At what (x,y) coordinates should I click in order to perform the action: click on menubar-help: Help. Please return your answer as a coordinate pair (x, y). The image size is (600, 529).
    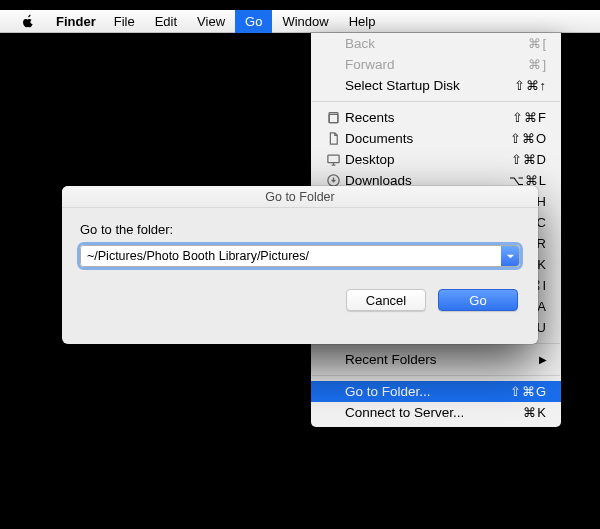
    Looking at the image, I should click on (362, 22).